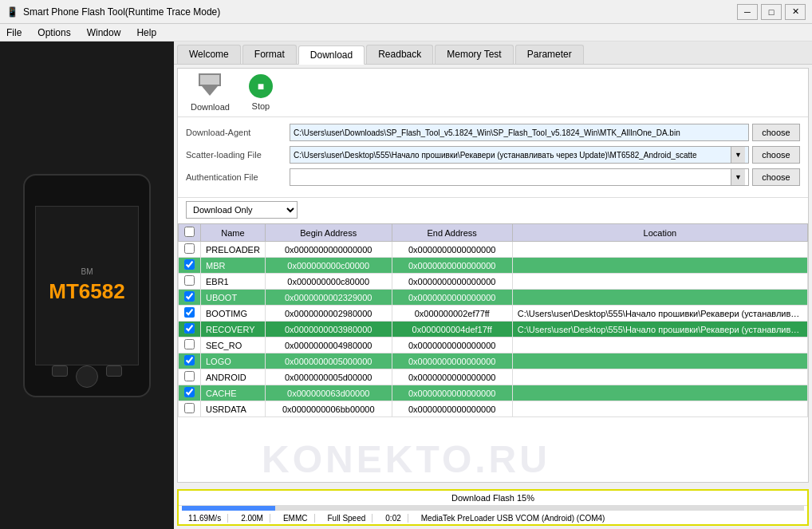 The image size is (812, 529). Describe the element at coordinates (147, 33) in the screenshot. I see `menu-help: Help` at that location.